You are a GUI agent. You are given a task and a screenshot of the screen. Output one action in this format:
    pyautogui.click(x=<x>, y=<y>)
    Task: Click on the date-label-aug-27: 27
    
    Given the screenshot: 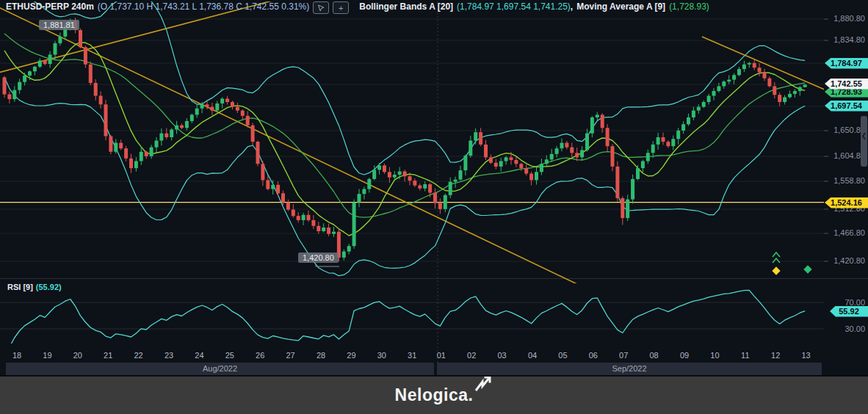 What is the action you would take?
    pyautogui.click(x=291, y=355)
    